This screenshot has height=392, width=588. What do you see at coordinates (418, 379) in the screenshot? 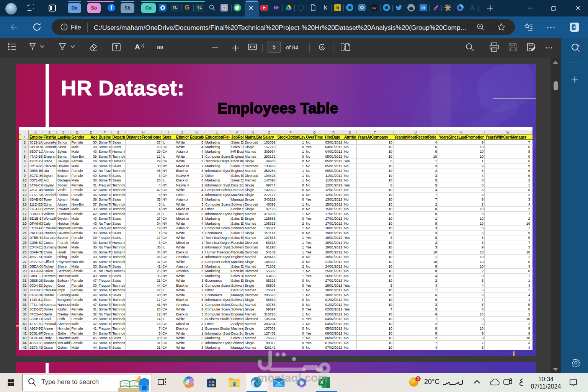
I see `svg-text: 1` at bounding box center [418, 379].